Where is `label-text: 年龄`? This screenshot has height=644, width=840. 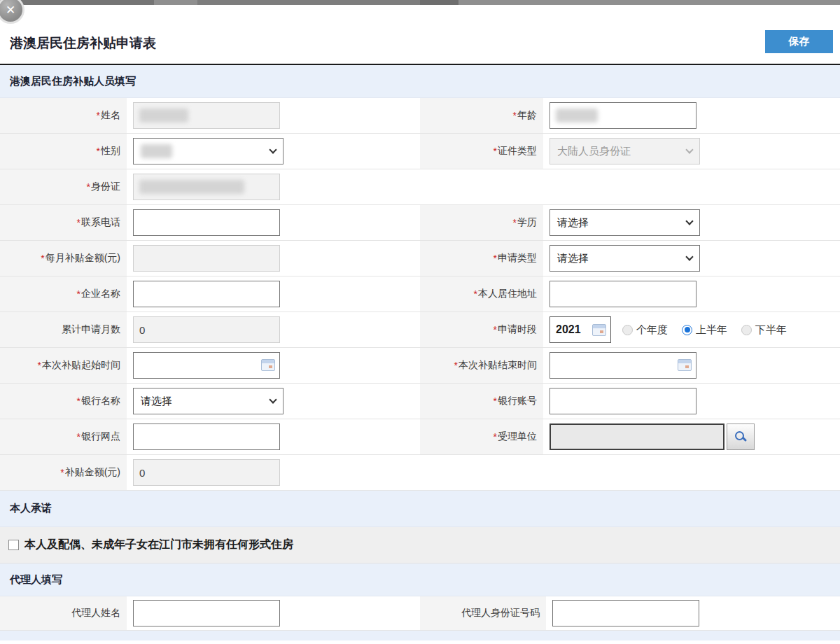 label-text: 年龄 is located at coordinates (527, 115).